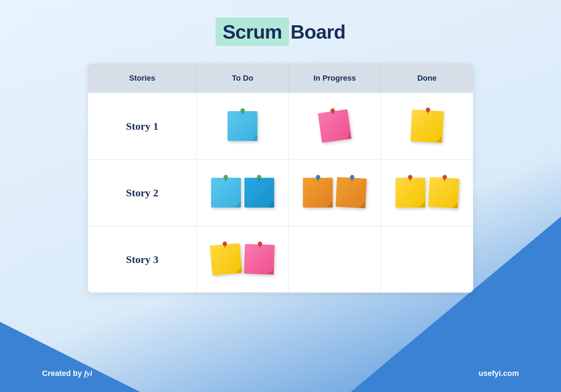 This screenshot has height=392, width=561. Describe the element at coordinates (243, 126) in the screenshot. I see `story1-todo-cell` at that location.